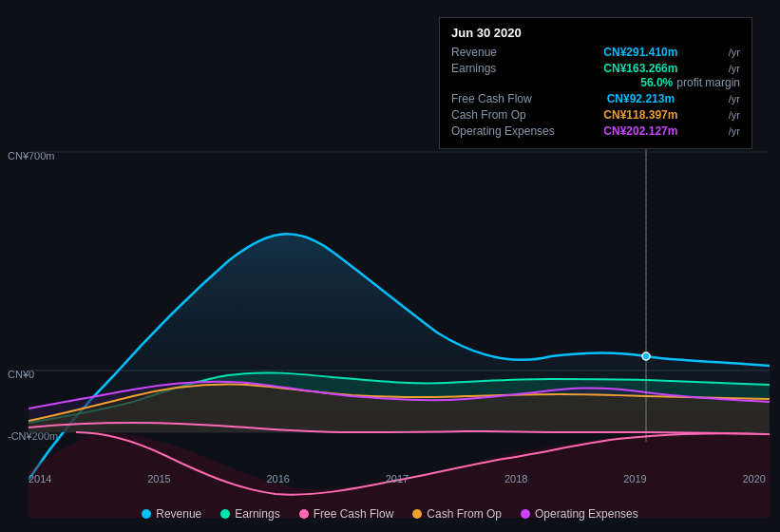 The width and height of the screenshot is (780, 532). I want to click on chart-legend: Revenue Earnings Free Cash Flow Cash Fro…, so click(390, 514).